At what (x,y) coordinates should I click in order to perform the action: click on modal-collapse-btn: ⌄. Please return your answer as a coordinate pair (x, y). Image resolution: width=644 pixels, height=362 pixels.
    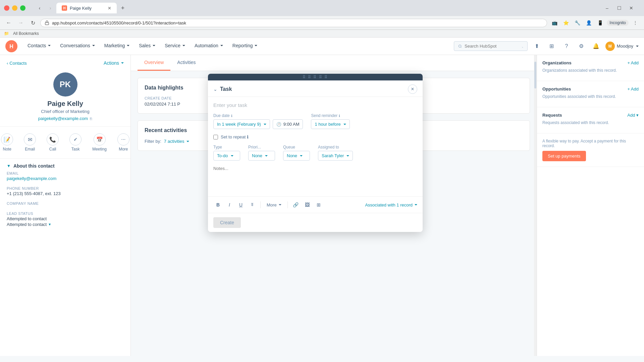
    Looking at the image, I should click on (215, 89).